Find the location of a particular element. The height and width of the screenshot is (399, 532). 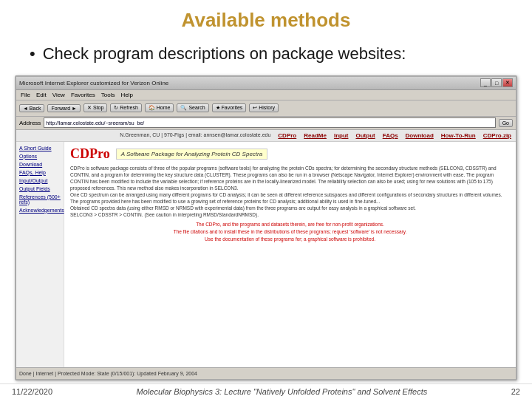

address-input is located at coordinates (269, 123).